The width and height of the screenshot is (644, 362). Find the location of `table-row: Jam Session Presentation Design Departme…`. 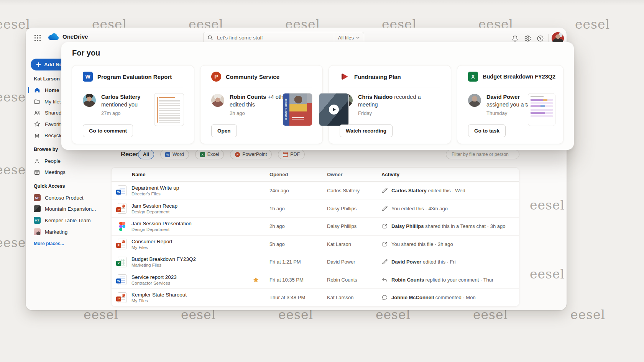

table-row: Jam Session Presentation Design Departme… is located at coordinates (315, 226).